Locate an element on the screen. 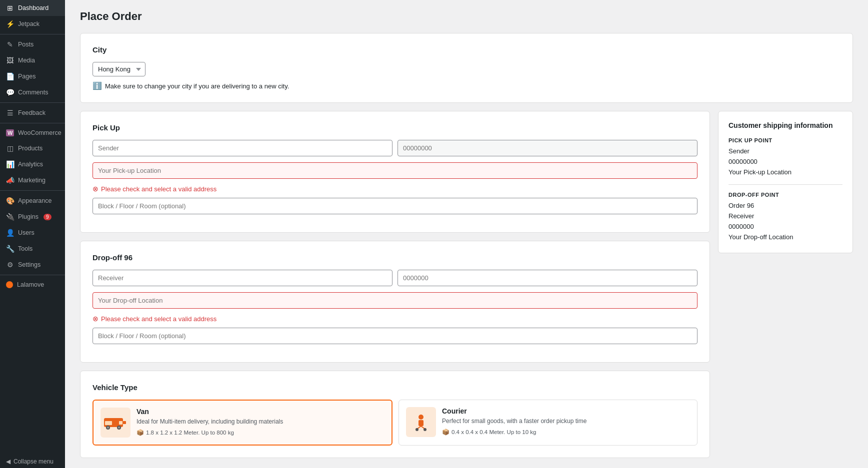  van-icon-area is located at coordinates (116, 423).